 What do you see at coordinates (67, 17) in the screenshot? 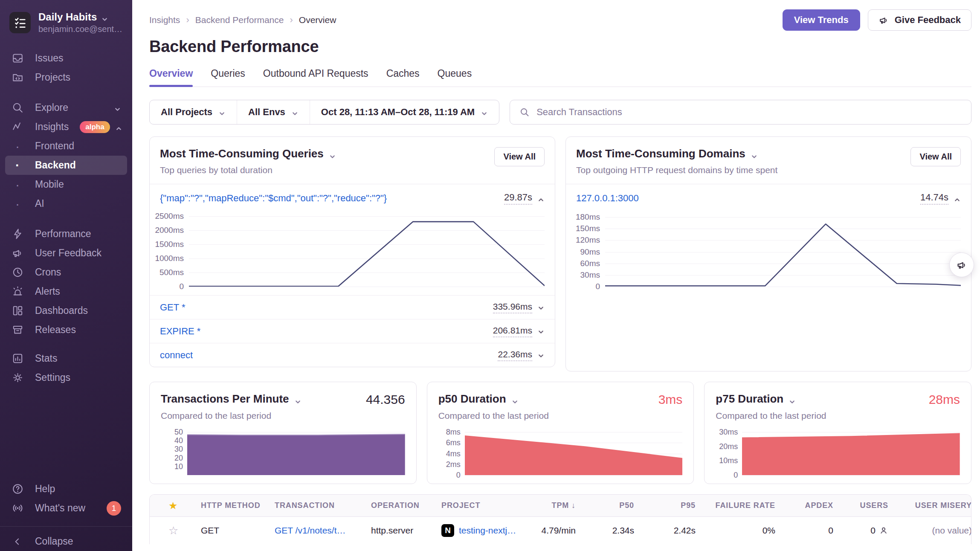
I see `org-name-label: Daily Habits` at bounding box center [67, 17].